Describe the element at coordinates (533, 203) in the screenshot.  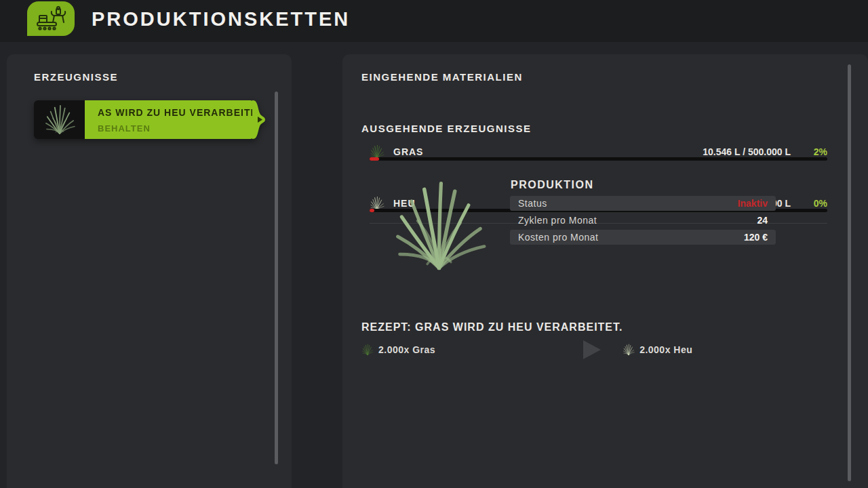
I see `row-label: Status` at that location.